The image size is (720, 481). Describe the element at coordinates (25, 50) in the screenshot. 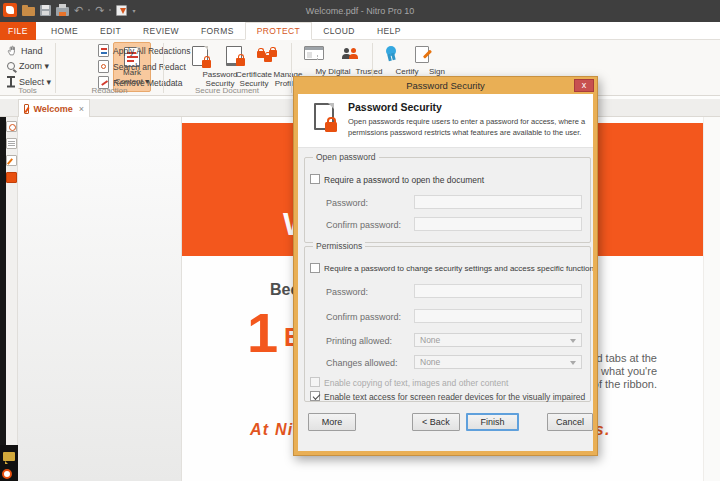

I see `hand-tool: Hand` at that location.